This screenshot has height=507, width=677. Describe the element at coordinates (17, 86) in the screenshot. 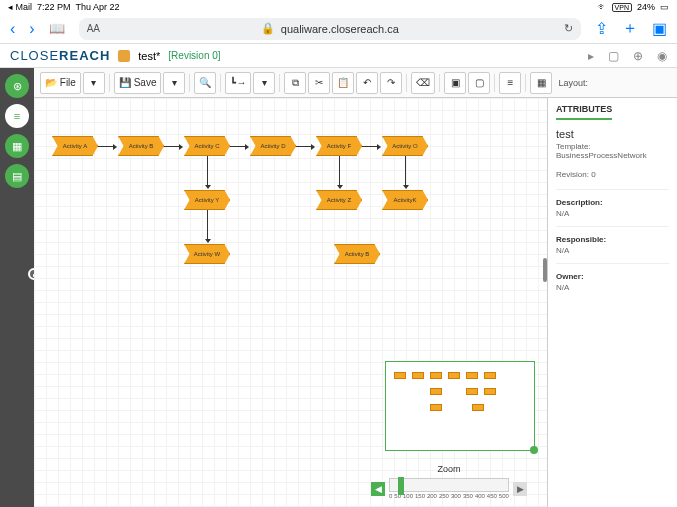

I see `rail-button-1: ⊛` at that location.